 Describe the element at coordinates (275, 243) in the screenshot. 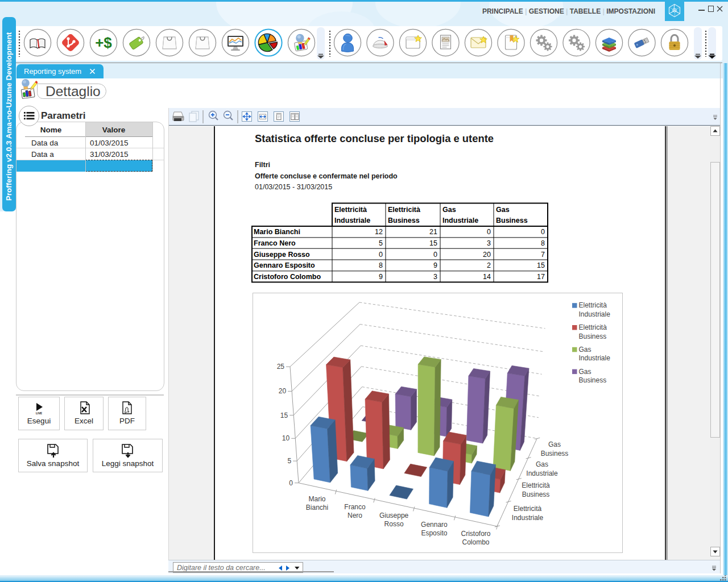

I see `svg-text: Franco Nero` at that location.